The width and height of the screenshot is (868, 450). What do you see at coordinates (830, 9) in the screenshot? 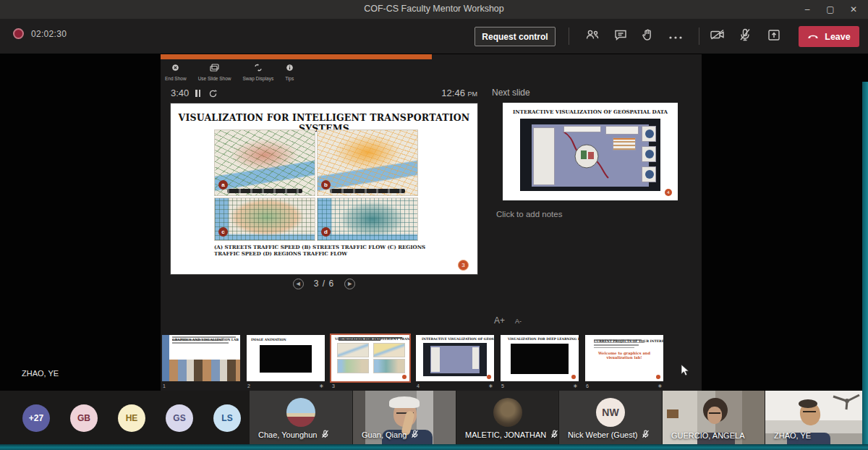
I see `maximize-button: ▢` at bounding box center [830, 9].